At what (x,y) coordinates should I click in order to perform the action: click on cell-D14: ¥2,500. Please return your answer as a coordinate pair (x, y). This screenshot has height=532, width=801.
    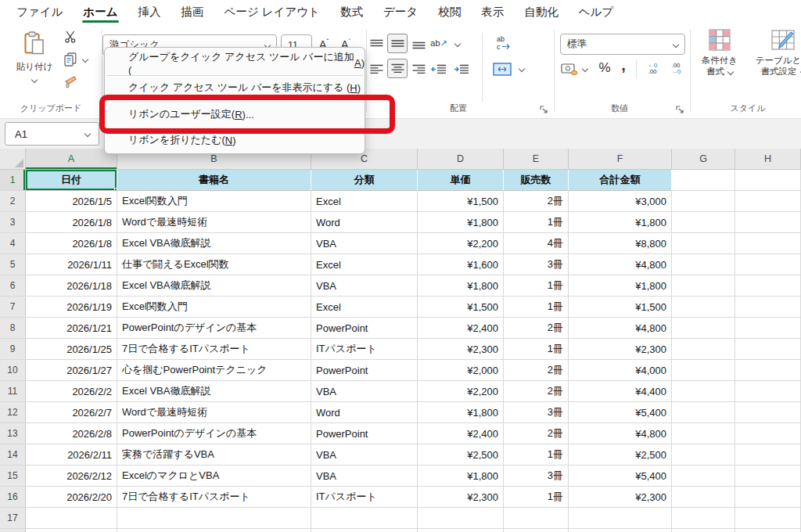
    Looking at the image, I should click on (461, 455).